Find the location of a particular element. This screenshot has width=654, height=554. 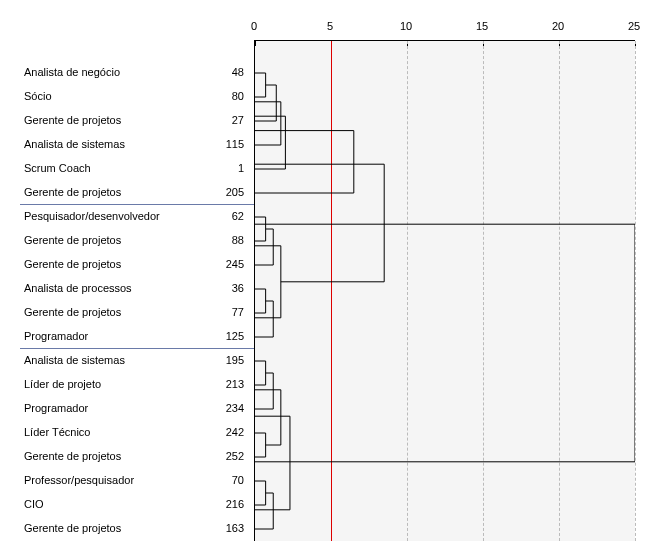

leaf-id: 77 is located at coordinates (225, 312).